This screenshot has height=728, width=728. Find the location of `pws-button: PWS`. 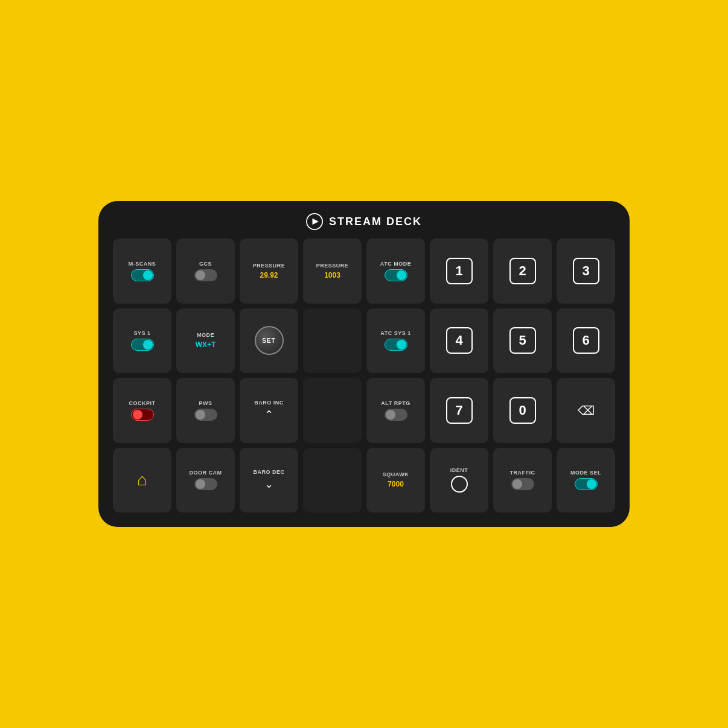

pws-button: PWS is located at coordinates (205, 410).